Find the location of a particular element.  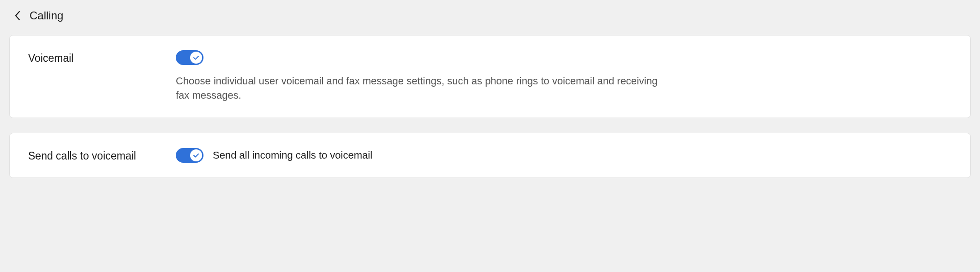

voicemail-description: Choose individual user voicemail and fax… is located at coordinates (420, 89).